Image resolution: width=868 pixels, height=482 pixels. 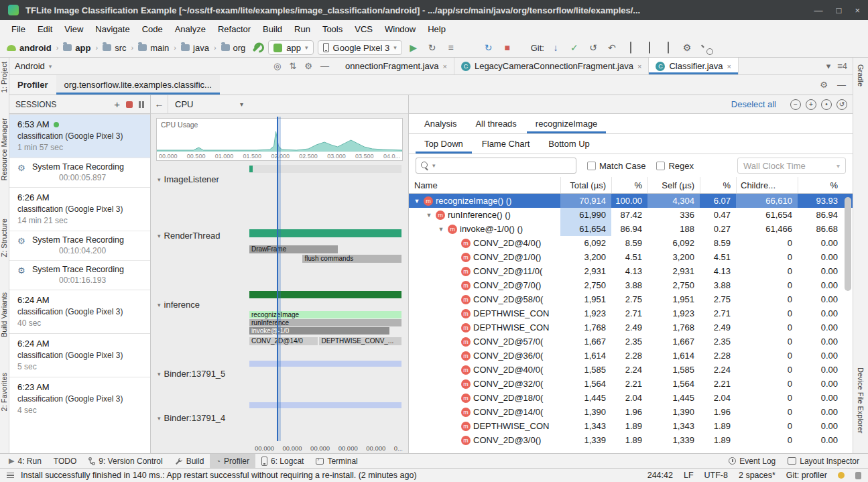 What do you see at coordinates (861, 400) in the screenshot?
I see `sidebar-item-device-file-explorer: Device File Explorer` at bounding box center [861, 400].